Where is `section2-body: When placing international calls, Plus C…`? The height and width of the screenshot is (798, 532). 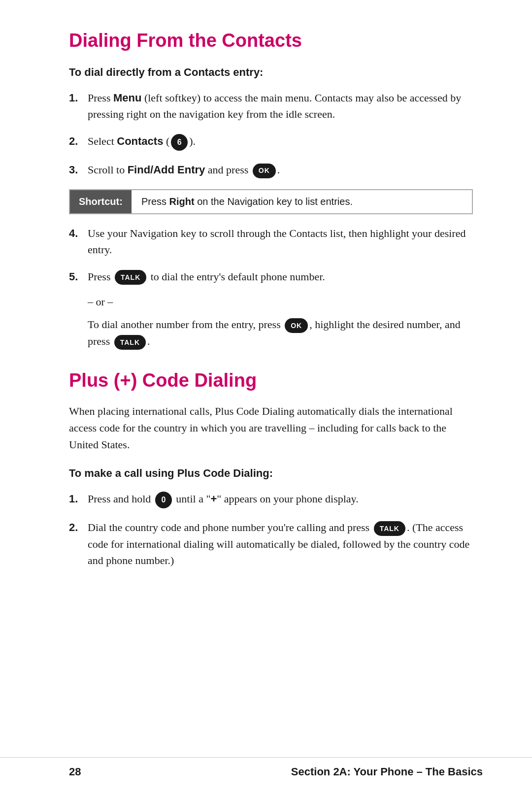
section2-body: When placing international calls, Plus C… is located at coordinates (271, 428).